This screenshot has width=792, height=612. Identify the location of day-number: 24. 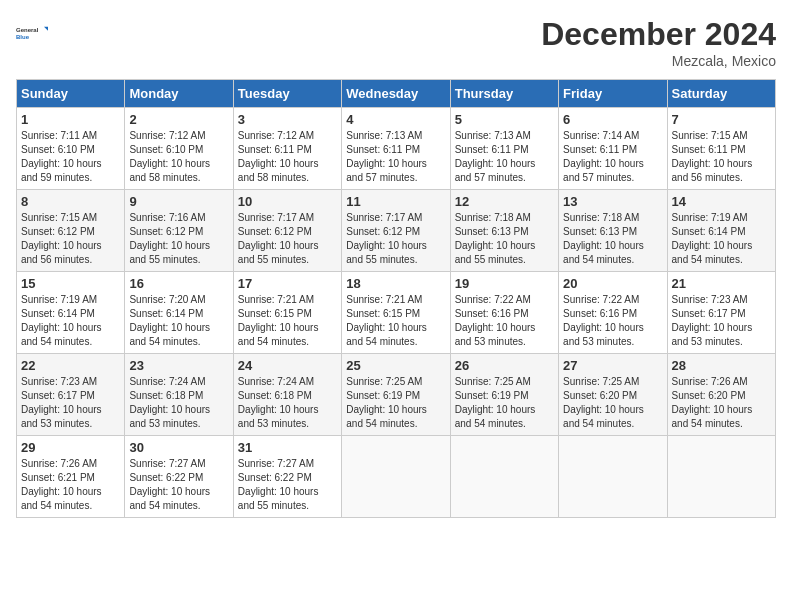
(288, 366).